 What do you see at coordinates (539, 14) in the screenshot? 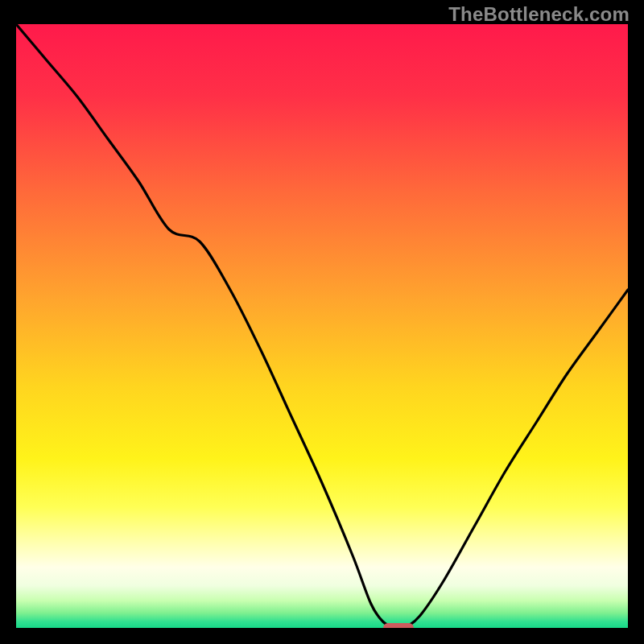
I see `watermark-text: TheBottleneck.com` at bounding box center [539, 14].